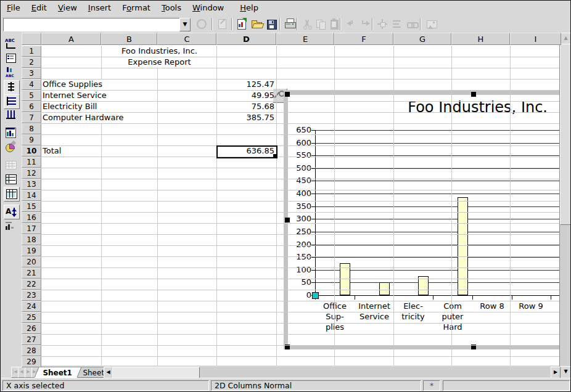  I want to click on row-header-21: 21, so click(31, 273).